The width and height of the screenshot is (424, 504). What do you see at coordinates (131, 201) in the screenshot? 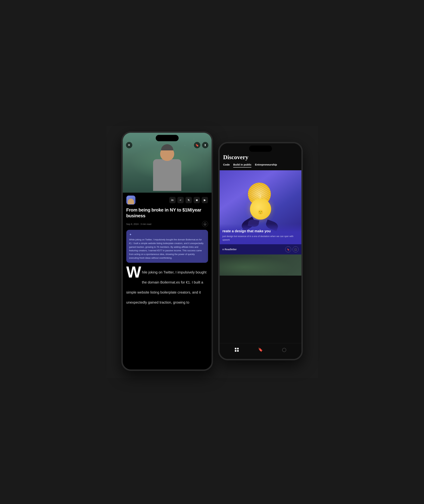
I see `avatar-person-shape` at bounding box center [131, 201].